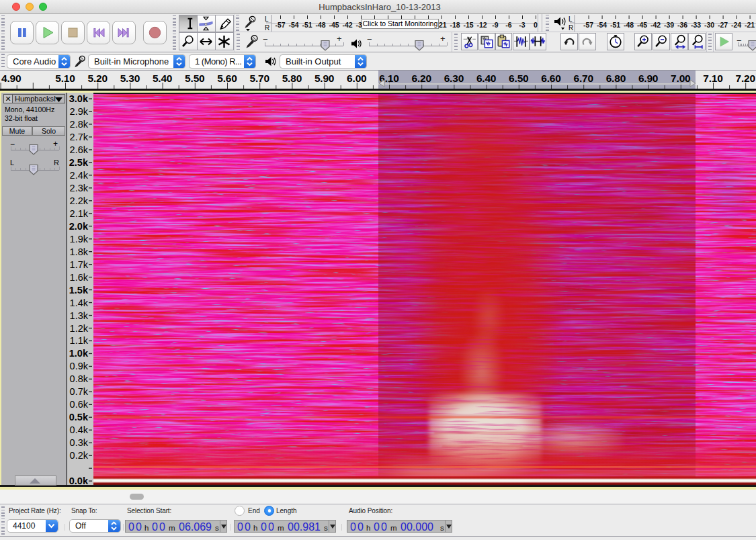  I want to click on svg-text: 1.0k, so click(79, 353).